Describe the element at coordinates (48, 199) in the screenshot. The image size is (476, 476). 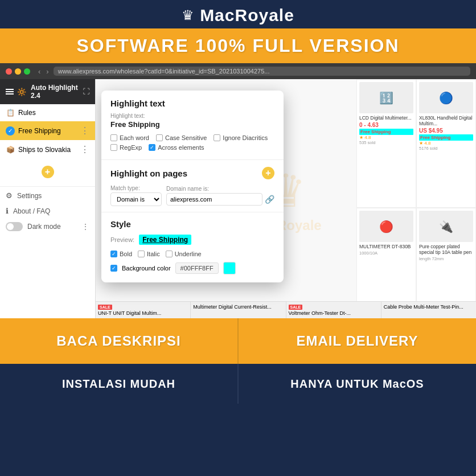
I see `sidebar: 🔆 Auto Highlight 2.4 ⛶ 📋 Rules ✓ Free Sh…` at that location.